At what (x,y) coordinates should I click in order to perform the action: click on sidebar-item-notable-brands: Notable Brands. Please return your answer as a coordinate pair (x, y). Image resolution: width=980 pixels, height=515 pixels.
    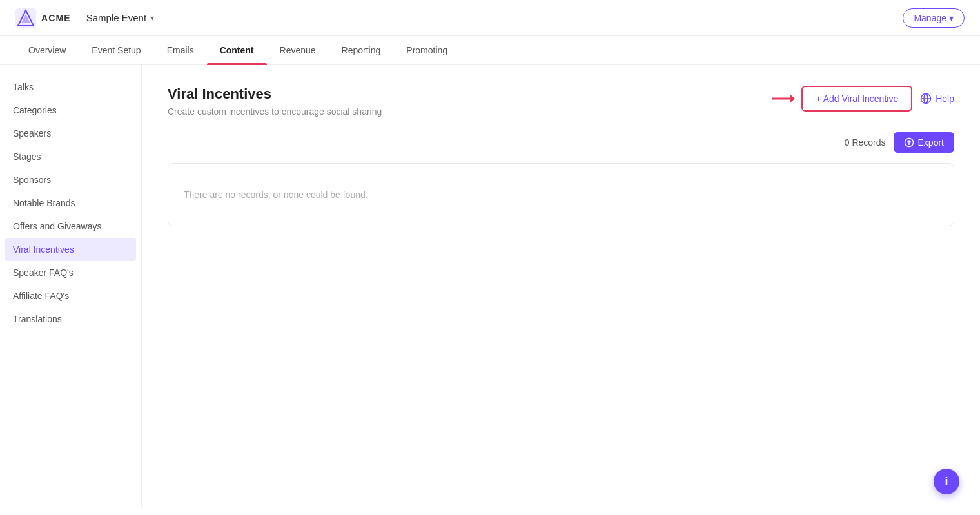
    Looking at the image, I should click on (71, 203).